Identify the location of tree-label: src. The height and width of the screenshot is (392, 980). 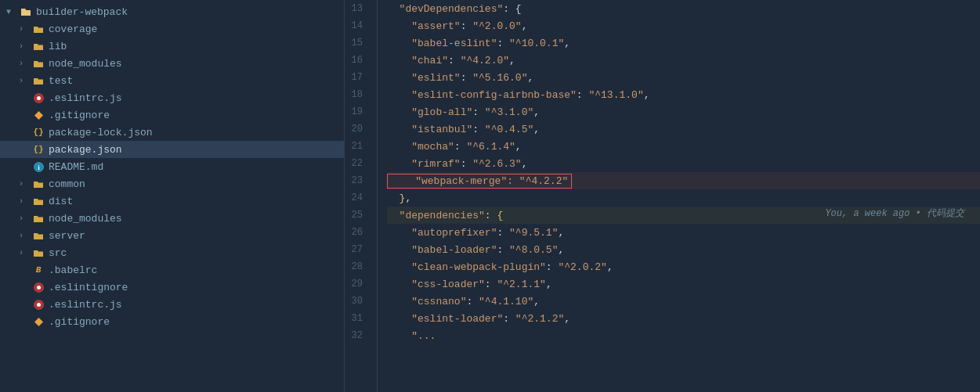
(58, 254).